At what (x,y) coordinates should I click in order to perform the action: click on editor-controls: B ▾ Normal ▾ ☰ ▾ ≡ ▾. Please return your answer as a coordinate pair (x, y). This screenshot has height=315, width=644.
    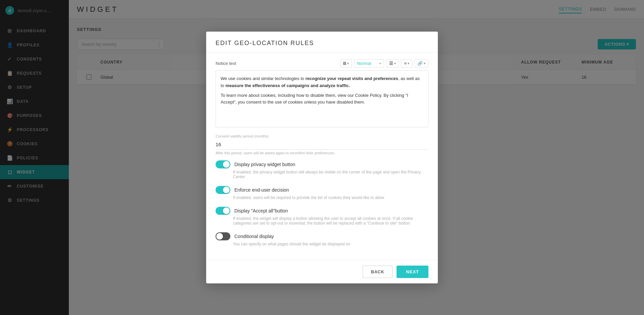
    Looking at the image, I should click on (384, 63).